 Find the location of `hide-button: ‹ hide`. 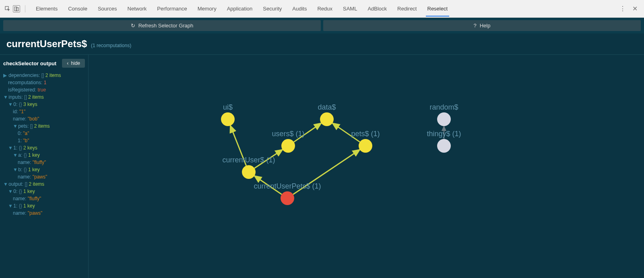

hide-button: ‹ hide is located at coordinates (73, 63).